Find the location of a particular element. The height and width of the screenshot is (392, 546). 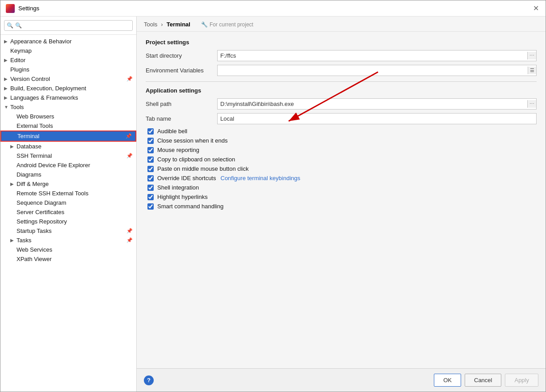

sidebar-item-database: ▶ Database is located at coordinates (68, 147).